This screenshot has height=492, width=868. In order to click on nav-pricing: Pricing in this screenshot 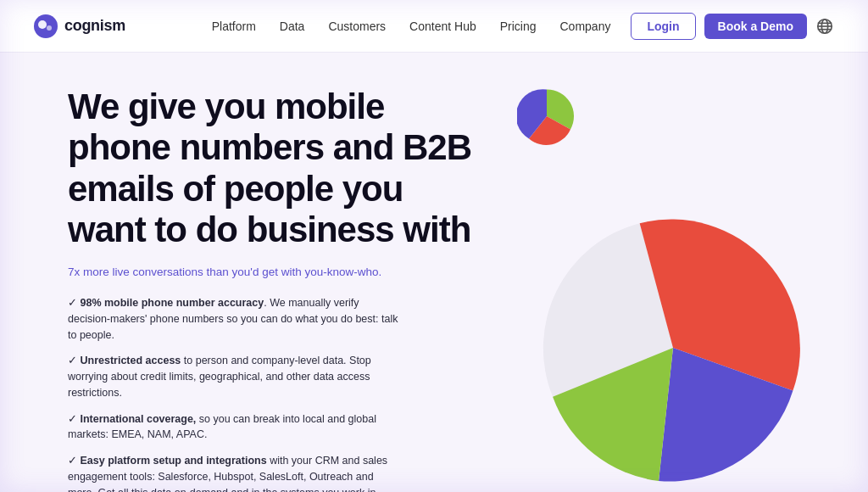, I will do `click(519, 26)`.